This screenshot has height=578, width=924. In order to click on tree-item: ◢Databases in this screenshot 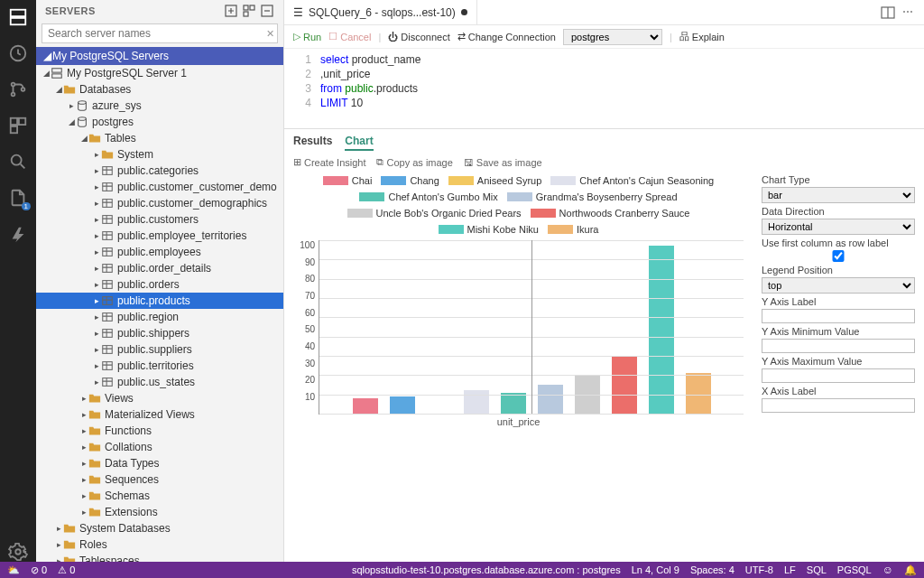, I will do `click(160, 89)`.